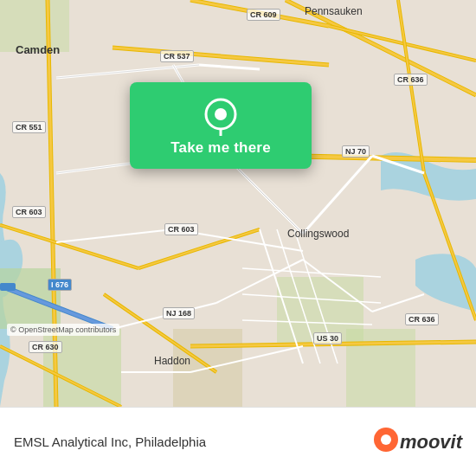 The height and width of the screenshot is (476, 476). I want to click on road-label-cr636a: CR 636, so click(410, 80).